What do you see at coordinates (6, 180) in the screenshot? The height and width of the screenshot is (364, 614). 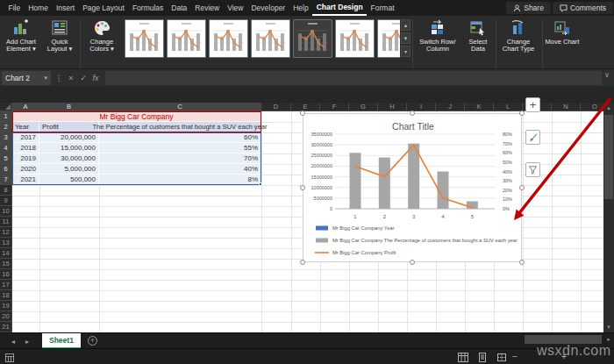 I see `row-header-7: 7` at bounding box center [6, 180].